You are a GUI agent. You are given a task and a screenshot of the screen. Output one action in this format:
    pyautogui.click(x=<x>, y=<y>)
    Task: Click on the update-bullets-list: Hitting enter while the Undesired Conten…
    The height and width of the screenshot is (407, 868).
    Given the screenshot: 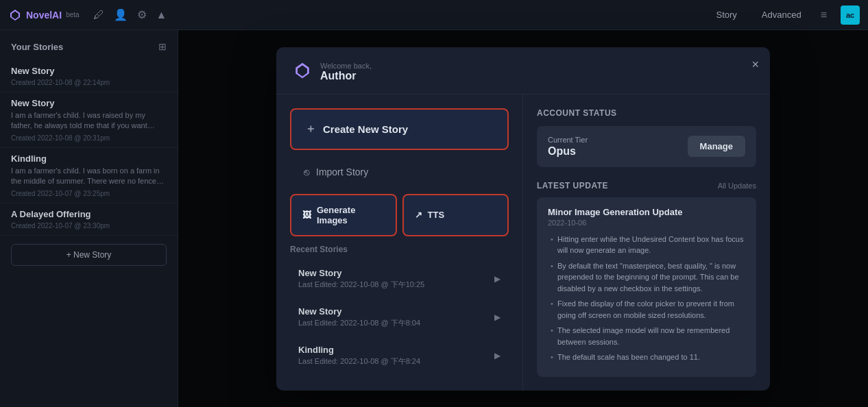 What is the action you would take?
    pyautogui.click(x=647, y=299)
    